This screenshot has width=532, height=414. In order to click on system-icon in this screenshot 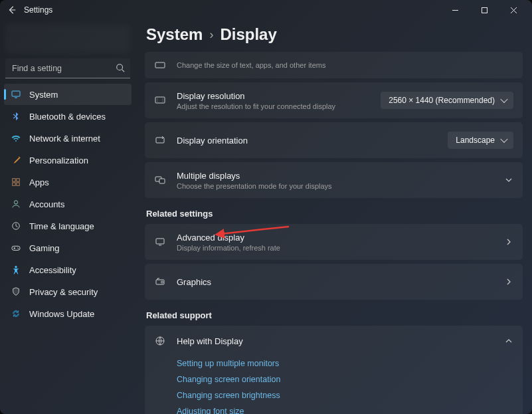, I will do `click(16, 94)`.